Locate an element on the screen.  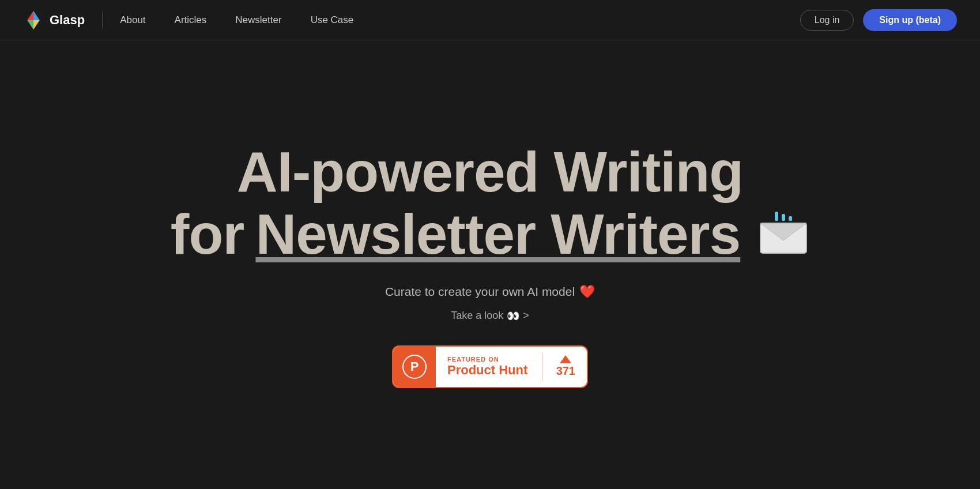
ph-name-label: Product Hunt is located at coordinates (488, 370).